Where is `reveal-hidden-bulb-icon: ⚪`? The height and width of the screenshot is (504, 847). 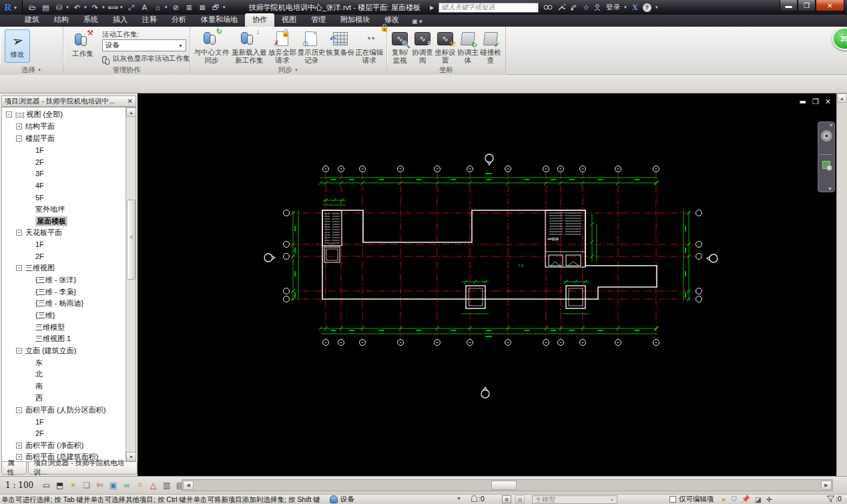
reveal-hidden-bulb-icon: ⚪ is located at coordinates (140, 486).